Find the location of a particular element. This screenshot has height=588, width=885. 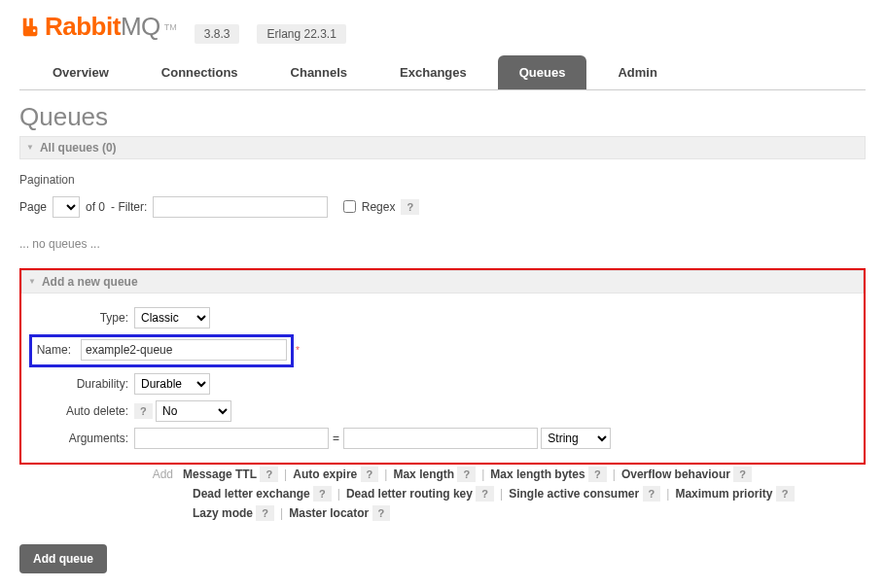

arg-val-input is located at coordinates (441, 438).